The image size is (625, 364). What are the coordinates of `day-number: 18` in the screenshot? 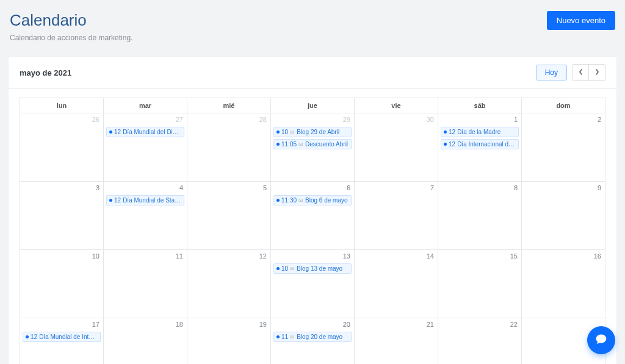 It's located at (179, 324).